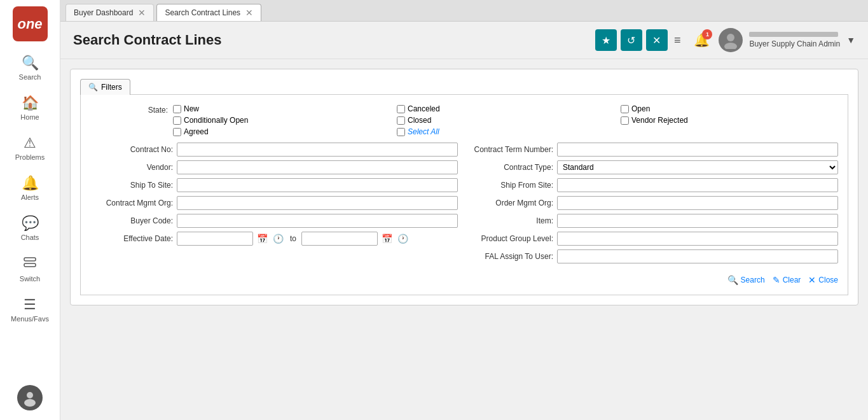 The image size is (868, 420). What do you see at coordinates (30, 228) in the screenshot?
I see `sidebar-item-chats: 💬 Chats` at bounding box center [30, 228].